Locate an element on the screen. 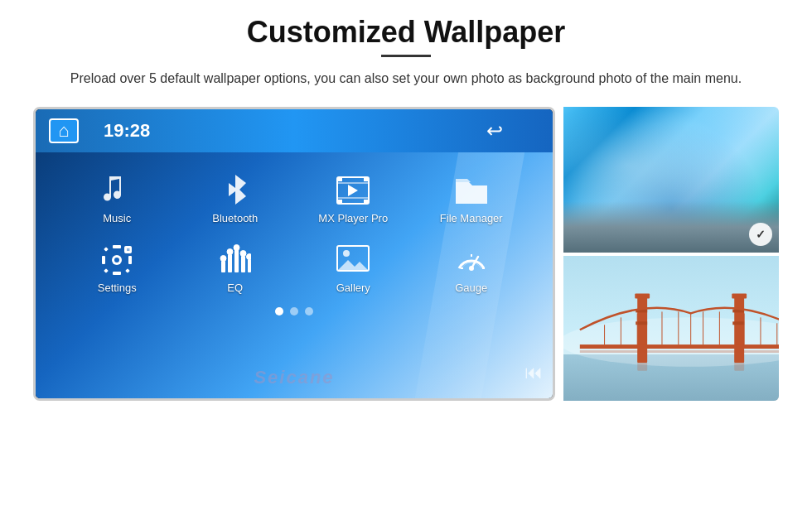 The height and width of the screenshot is (525, 812). gauge-label: Gauge is located at coordinates (471, 288).